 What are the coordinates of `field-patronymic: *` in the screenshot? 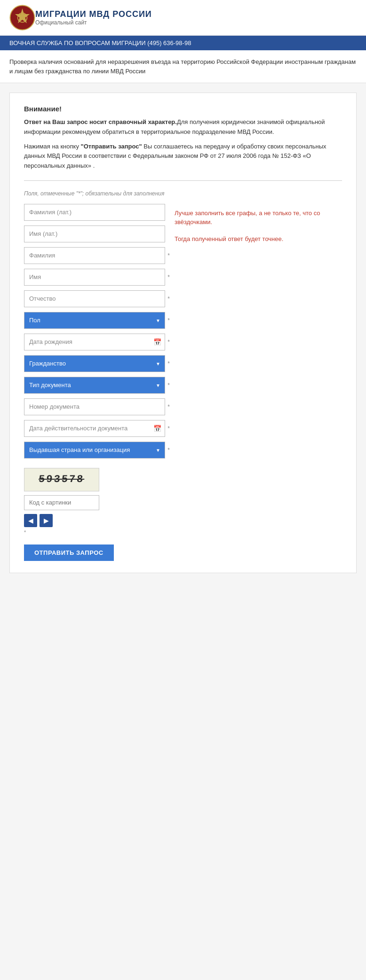 It's located at (95, 299).